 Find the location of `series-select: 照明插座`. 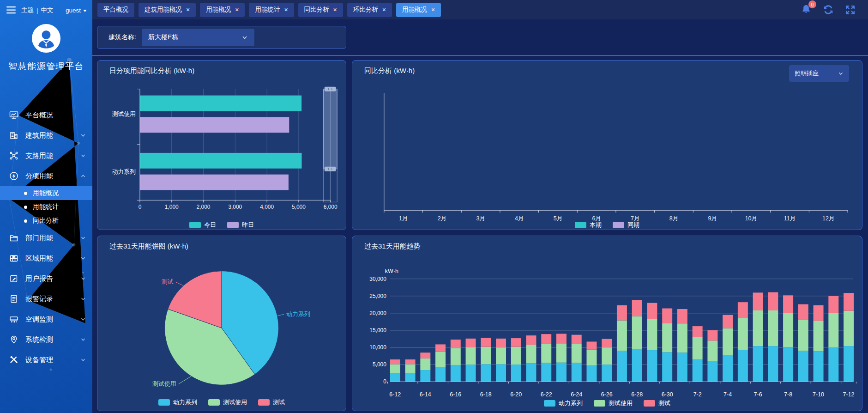

series-select: 照明插座 is located at coordinates (819, 73).